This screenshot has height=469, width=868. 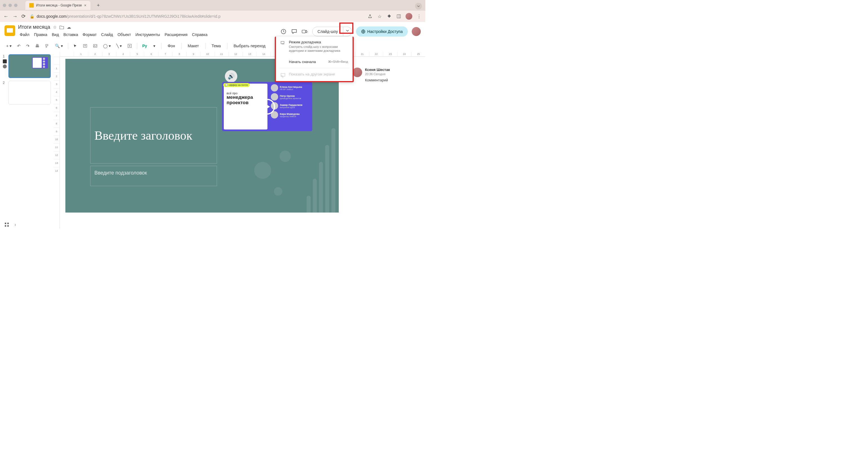 I want to click on menu-edit: Правка, so click(x=40, y=35).